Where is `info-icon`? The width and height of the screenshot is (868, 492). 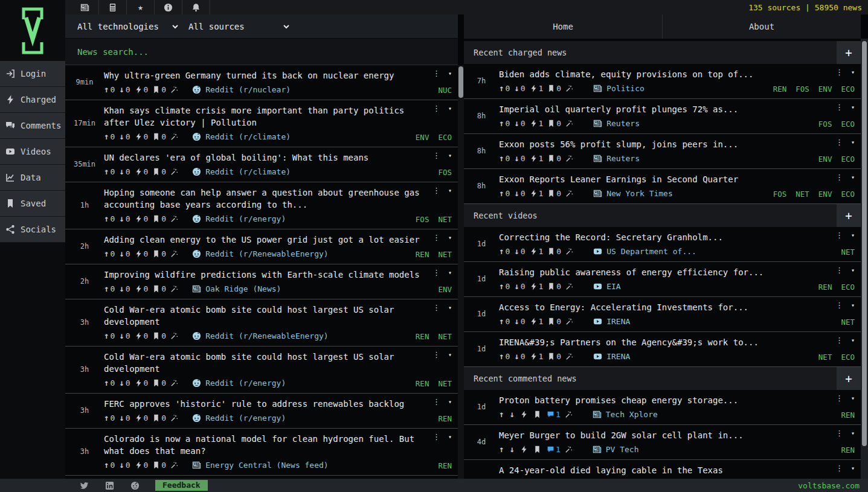
info-icon is located at coordinates (169, 7).